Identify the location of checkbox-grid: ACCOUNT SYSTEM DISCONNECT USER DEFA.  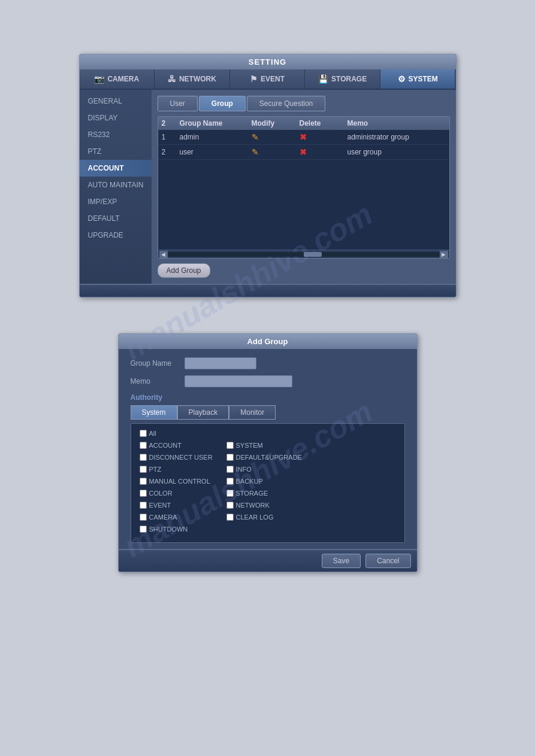
(268, 488).